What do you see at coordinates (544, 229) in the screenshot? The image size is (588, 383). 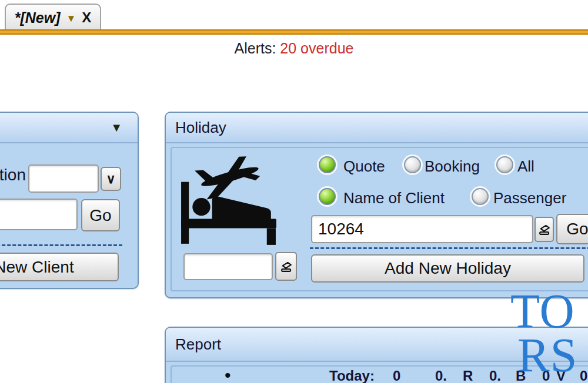 I see `holiday-search-clear-button` at bounding box center [544, 229].